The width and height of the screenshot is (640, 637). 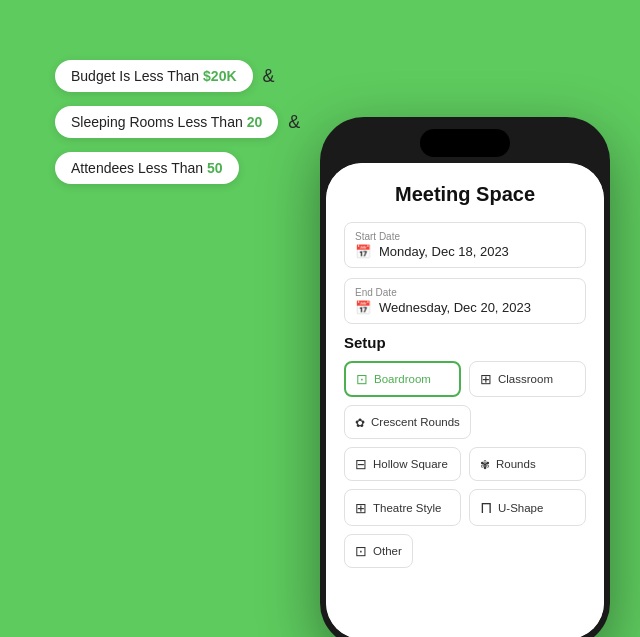 I want to click on setup-item-crescent: Crescent Rounds, so click(x=408, y=422).